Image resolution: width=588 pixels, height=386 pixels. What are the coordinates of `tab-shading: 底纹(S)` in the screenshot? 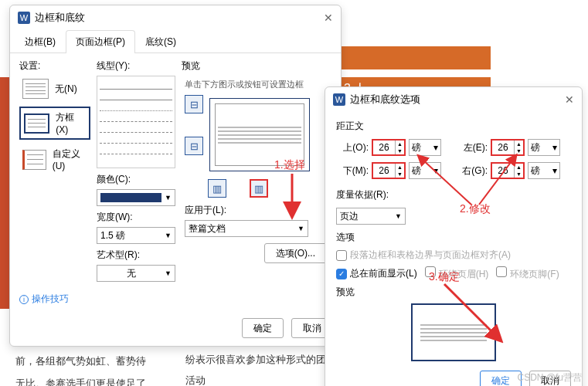 It's located at (161, 42).